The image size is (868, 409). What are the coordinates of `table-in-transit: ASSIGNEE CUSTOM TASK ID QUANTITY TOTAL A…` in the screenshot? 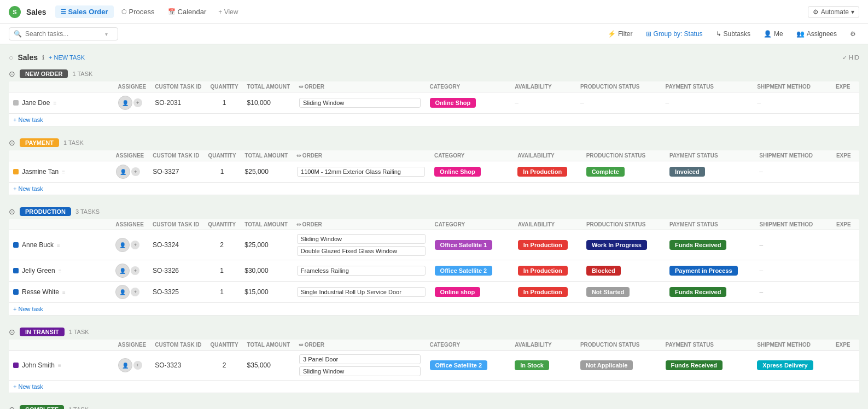 It's located at (434, 366).